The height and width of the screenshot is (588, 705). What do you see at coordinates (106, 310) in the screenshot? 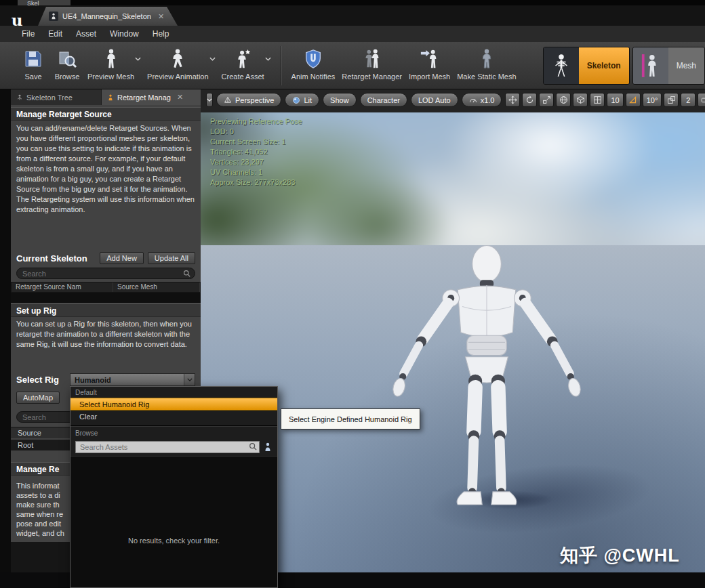
I see `section-set-up-rig: Set up Rig` at bounding box center [106, 310].